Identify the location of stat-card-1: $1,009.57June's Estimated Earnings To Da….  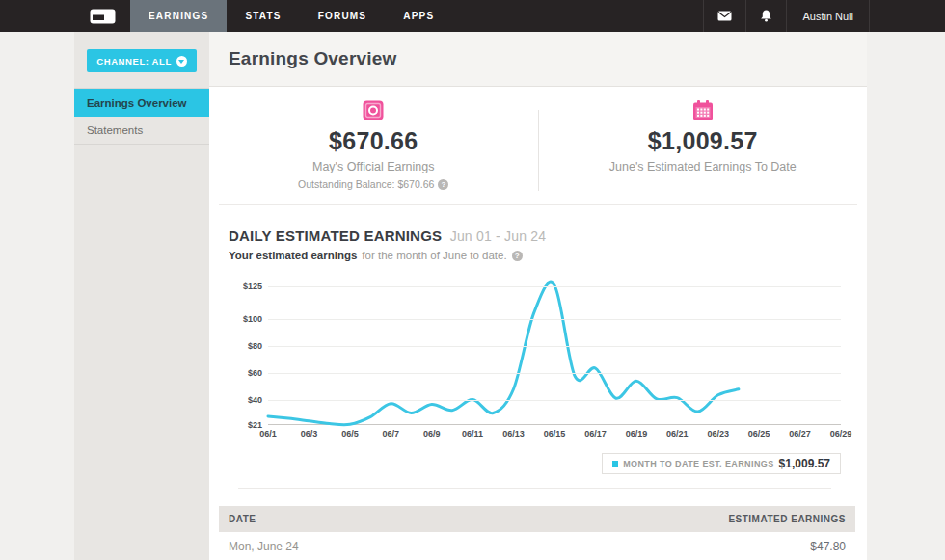
(703, 150).